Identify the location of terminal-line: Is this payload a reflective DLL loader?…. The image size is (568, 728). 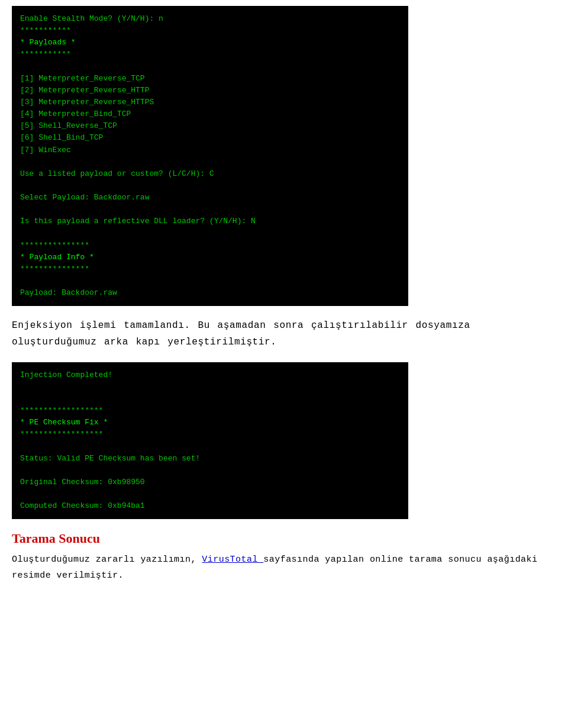
(210, 221).